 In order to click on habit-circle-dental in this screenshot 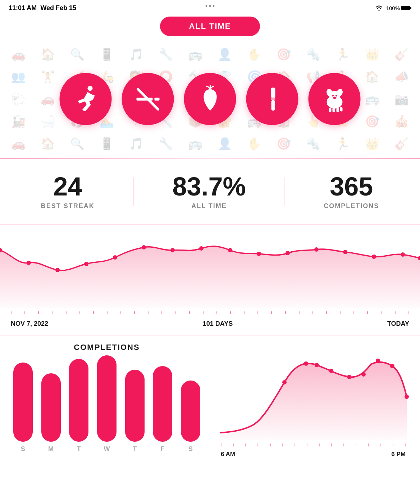, I will do `click(273, 99)`.